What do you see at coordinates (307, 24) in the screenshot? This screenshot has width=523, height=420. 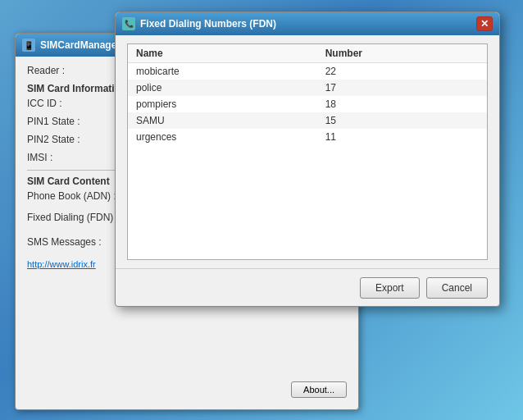 I see `fdn-titlebar: 📞 Fixed Dialing Numbers (FDN) ✕` at bounding box center [307, 24].